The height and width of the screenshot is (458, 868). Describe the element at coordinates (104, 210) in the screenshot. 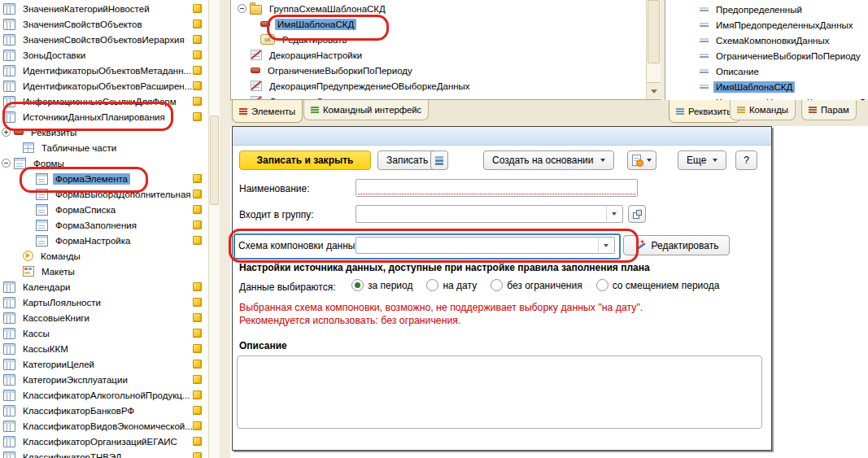

I see `tree-item: ФормаСписка` at that location.